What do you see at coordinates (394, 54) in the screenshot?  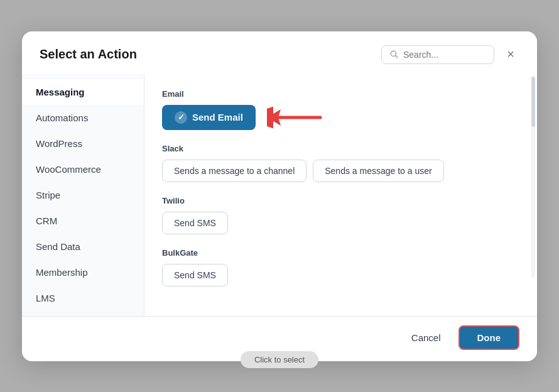 I see `search-icon` at bounding box center [394, 54].